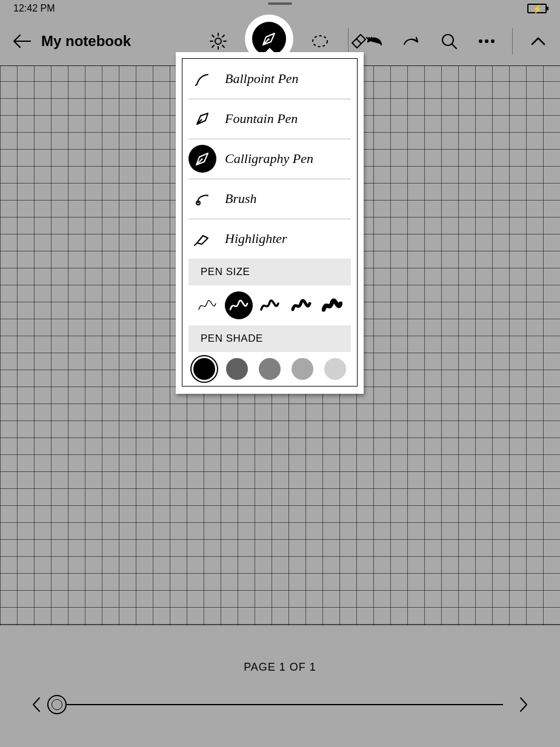 The width and height of the screenshot is (560, 747). Describe the element at coordinates (262, 79) in the screenshot. I see `pen-option-label: Ballpoint Pen` at that location.